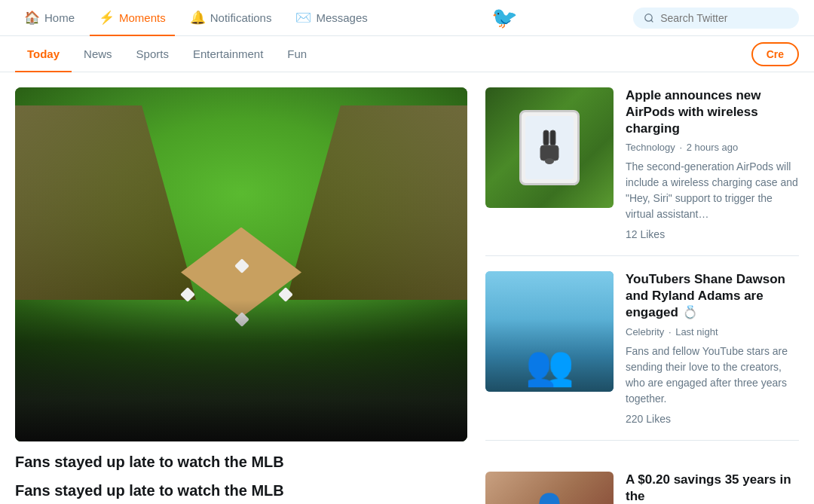  What do you see at coordinates (196, 18) in the screenshot?
I see `nav-left-items: 🏠 Home ⚡ Moments 🔔 Notifications ✉️ Mess…` at bounding box center [196, 18].